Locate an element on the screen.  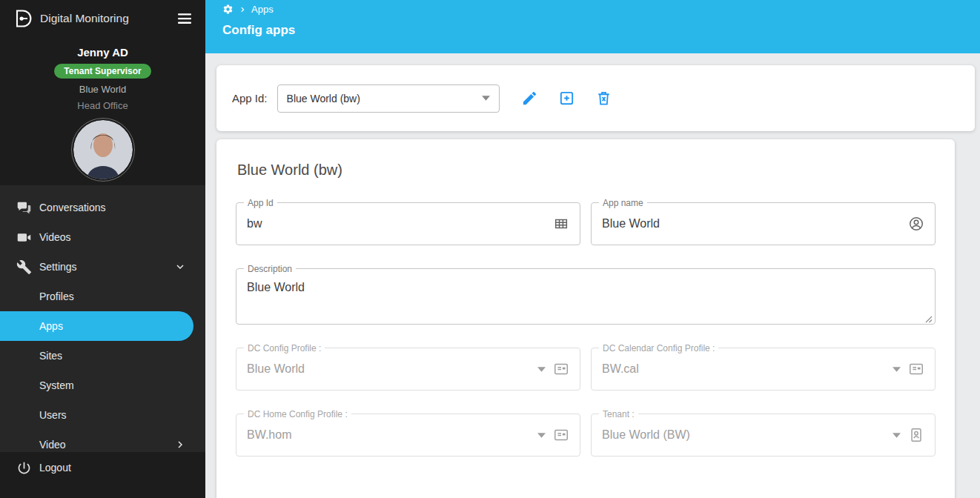
app-id-input is located at coordinates (400, 224).